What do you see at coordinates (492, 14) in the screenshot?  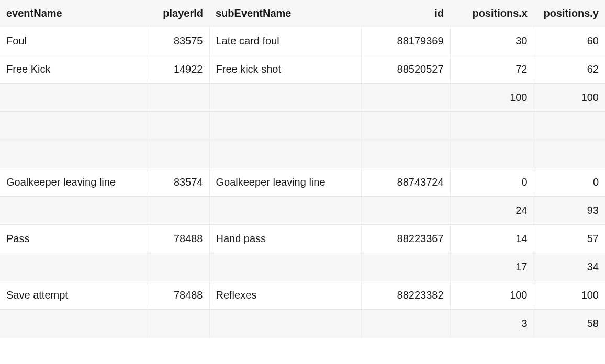 I see `col-header-posx: positions.x` at bounding box center [492, 14].